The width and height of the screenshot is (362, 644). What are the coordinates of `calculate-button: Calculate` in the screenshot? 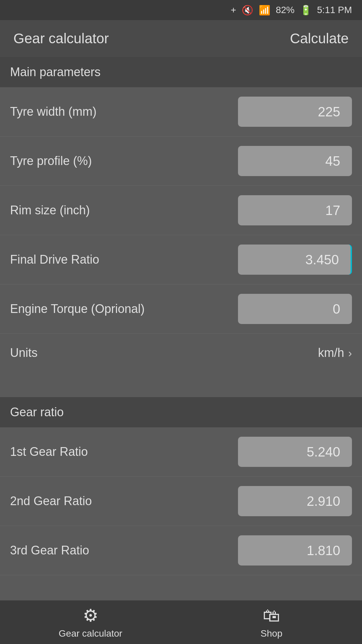 It's located at (319, 39).